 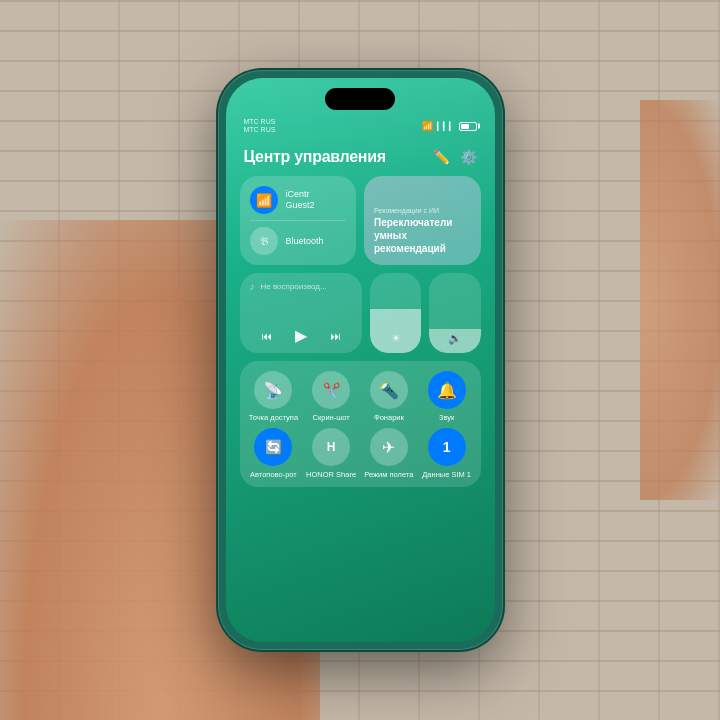 What do you see at coordinates (298, 220) in the screenshot?
I see `connectivity-tile: 📶 iCentr Guest2 𝔅 Bluetooth` at bounding box center [298, 220].